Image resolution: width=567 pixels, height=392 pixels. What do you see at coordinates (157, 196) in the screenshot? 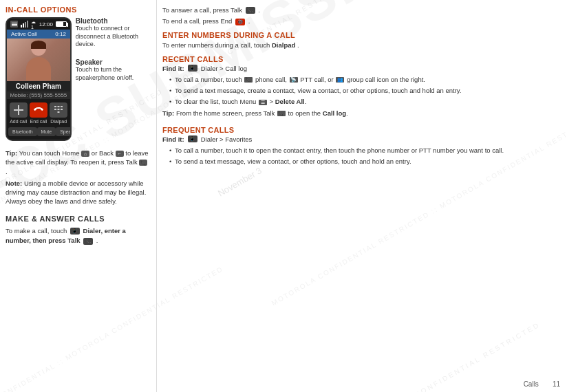
I see `column-divider` at bounding box center [157, 196].